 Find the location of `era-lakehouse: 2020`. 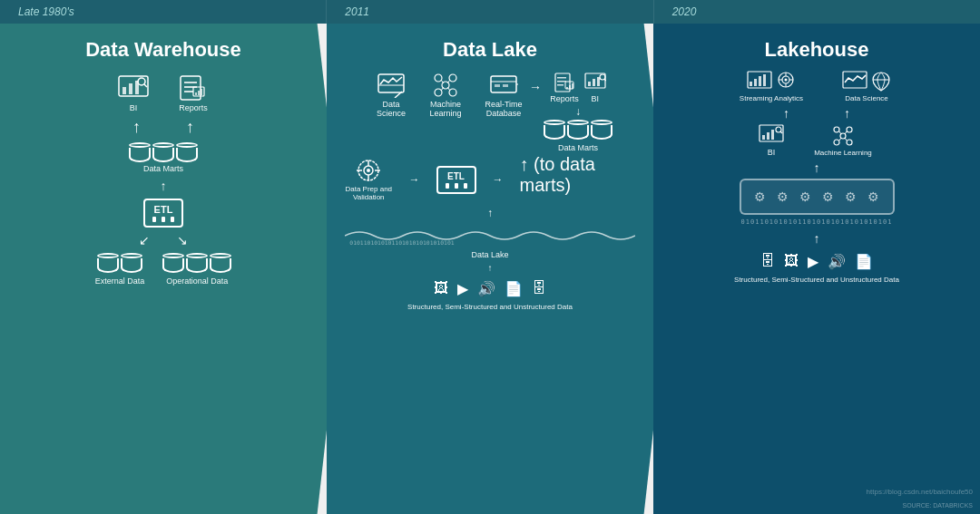

era-lakehouse: 2020 is located at coordinates (817, 12).